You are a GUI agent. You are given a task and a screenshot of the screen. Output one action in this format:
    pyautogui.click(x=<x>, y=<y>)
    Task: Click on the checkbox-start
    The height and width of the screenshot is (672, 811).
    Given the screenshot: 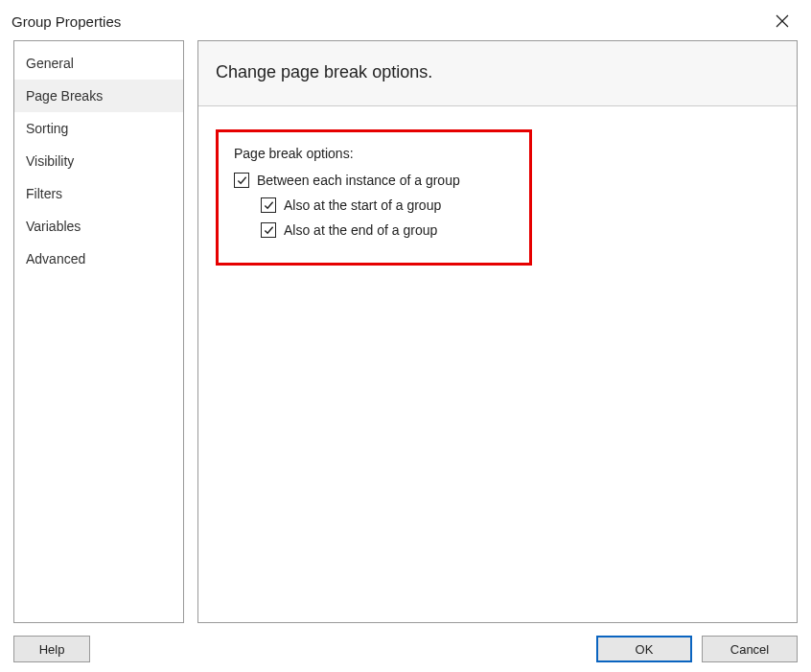 What is the action you would take?
    pyautogui.click(x=268, y=205)
    